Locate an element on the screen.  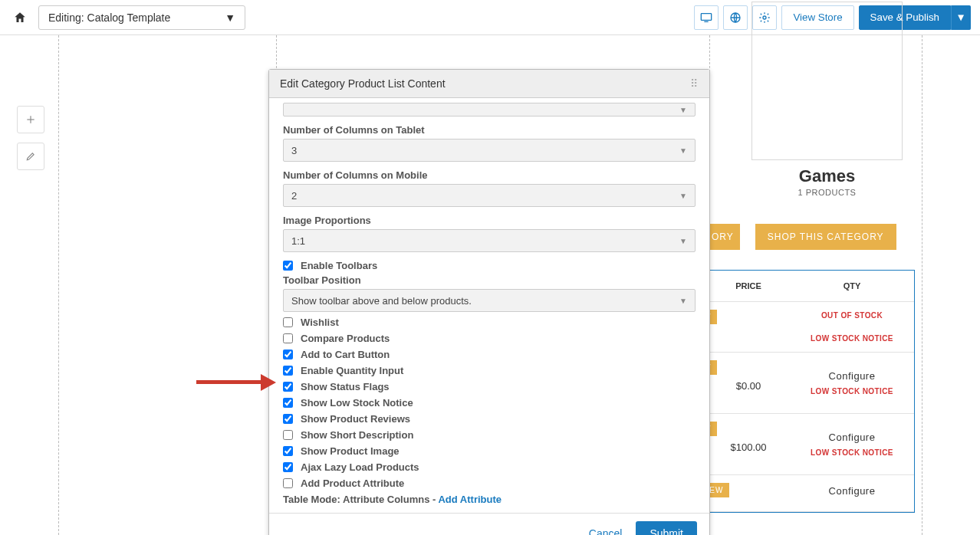
toolbar-pos-value: Show toolbar above and below products. is located at coordinates (382, 300).